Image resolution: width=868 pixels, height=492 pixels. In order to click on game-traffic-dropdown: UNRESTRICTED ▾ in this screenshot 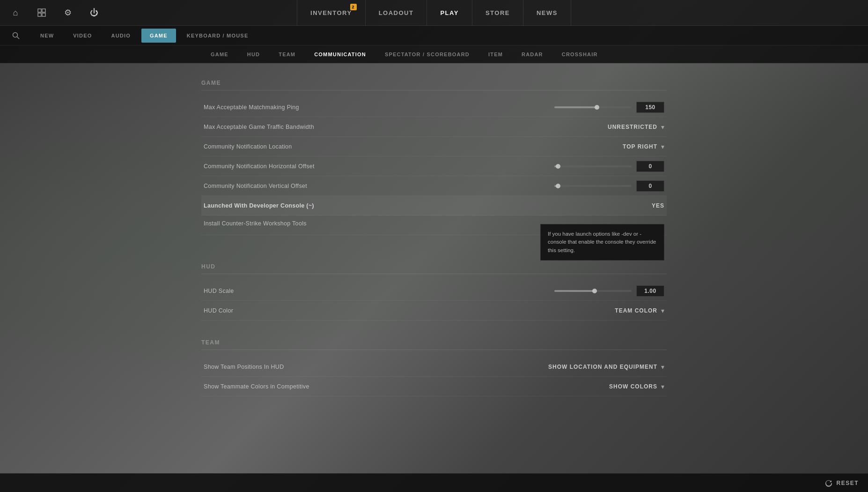, I will do `click(636, 127)`.